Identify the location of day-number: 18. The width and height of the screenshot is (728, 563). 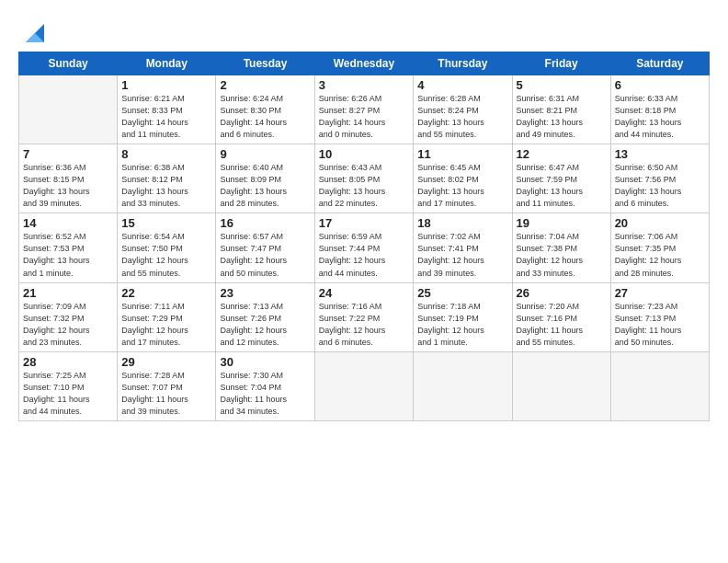
(462, 223).